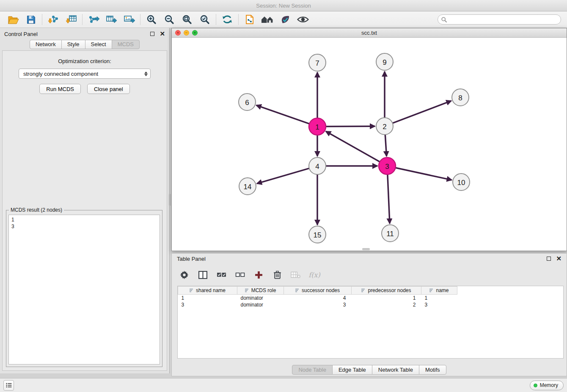  I want to click on function-builder-button: f(x), so click(314, 275).